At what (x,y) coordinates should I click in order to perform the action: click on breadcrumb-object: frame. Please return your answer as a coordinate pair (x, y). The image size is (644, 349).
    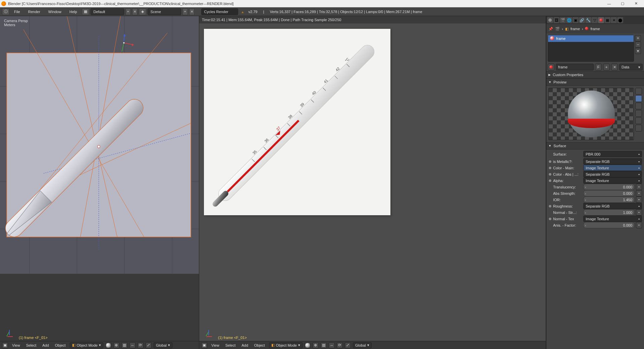
    Looking at the image, I should click on (575, 29).